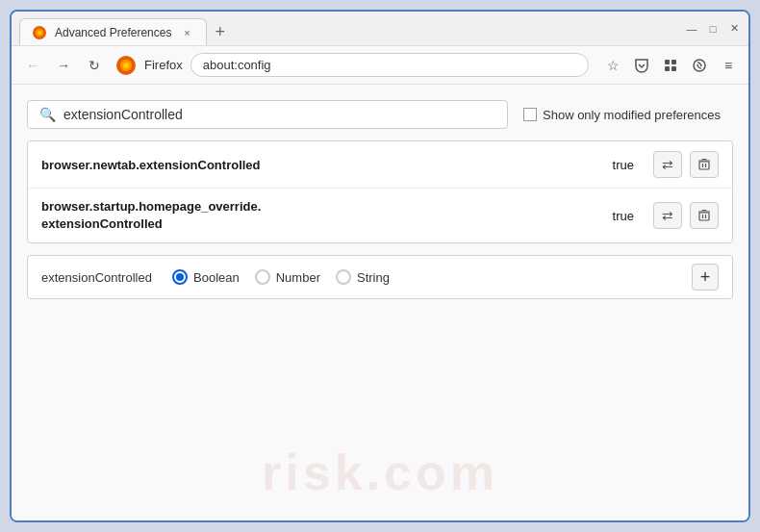  Describe the element at coordinates (39, 33) in the screenshot. I see `tab-favicon` at that location.